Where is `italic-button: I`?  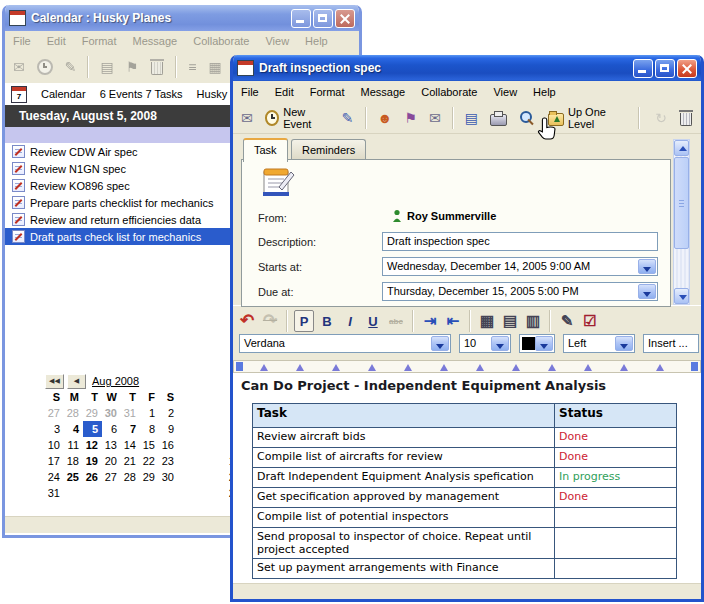
italic-button: I is located at coordinates (350, 321).